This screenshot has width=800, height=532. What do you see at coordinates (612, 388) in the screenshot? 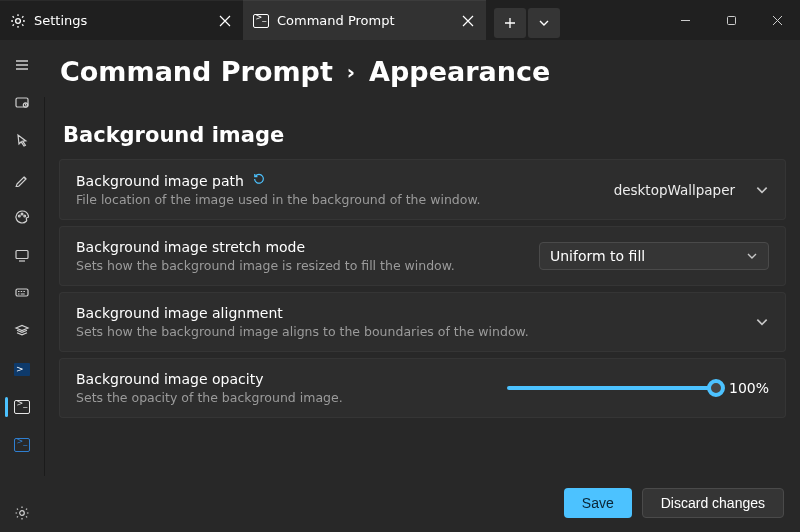
I see `opacity-slider` at bounding box center [612, 388].